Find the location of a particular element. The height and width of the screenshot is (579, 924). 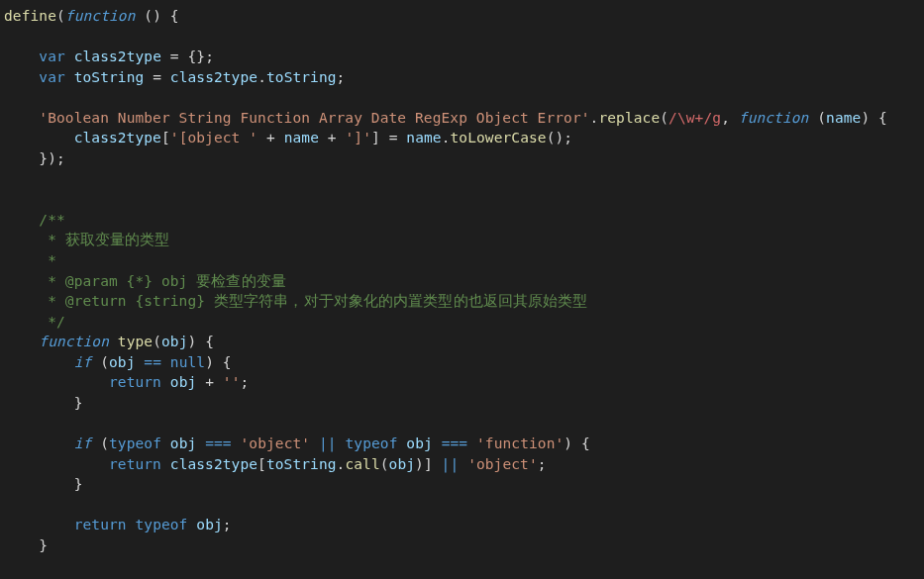

kw-return-2: return is located at coordinates (135, 464).